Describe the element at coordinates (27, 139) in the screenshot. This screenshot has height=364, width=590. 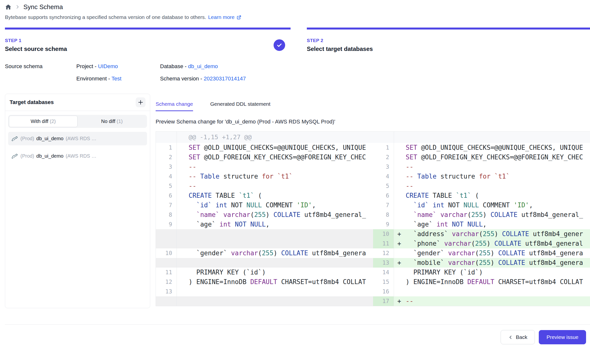
I see `database-environment: (Prod)` at that location.